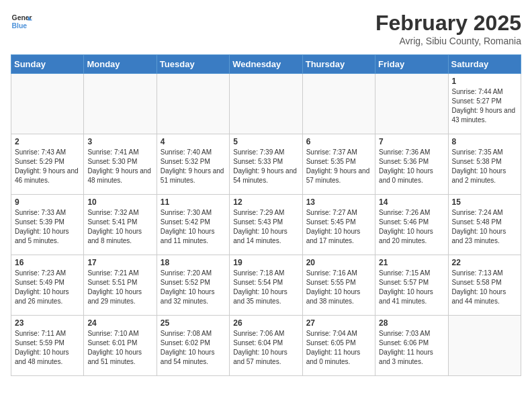 Image resolution: width=532 pixels, height=411 pixels. I want to click on weekday-header-sunday: Sunday, so click(48, 64).